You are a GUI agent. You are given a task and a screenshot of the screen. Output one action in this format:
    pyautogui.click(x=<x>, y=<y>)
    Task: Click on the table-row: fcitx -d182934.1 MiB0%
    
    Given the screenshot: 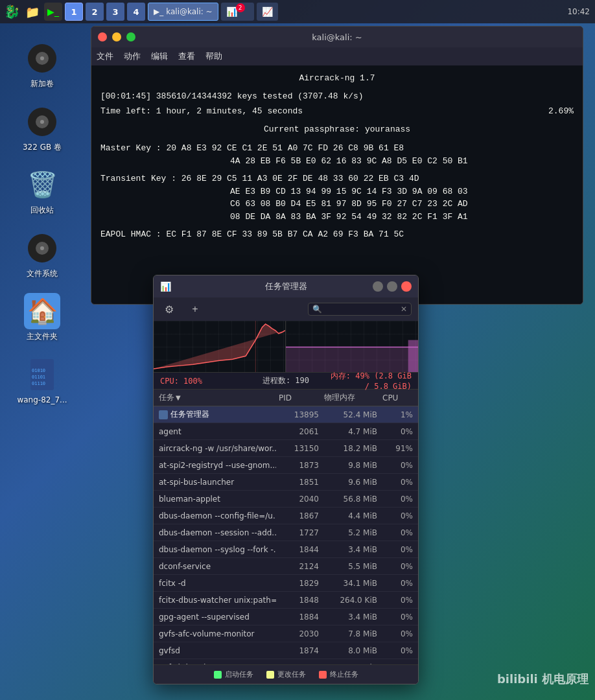 What is the action you would take?
    pyautogui.click(x=286, y=583)
    